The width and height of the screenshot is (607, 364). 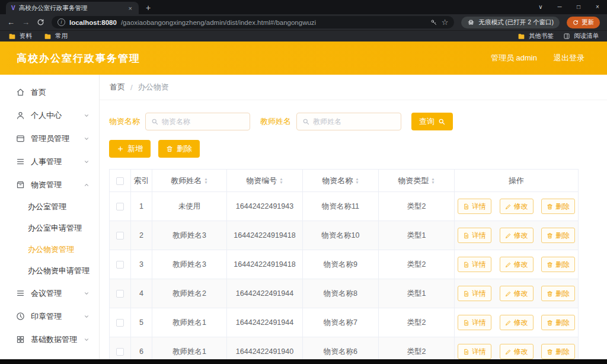 I want to click on refresh-icon, so click(x=40, y=23).